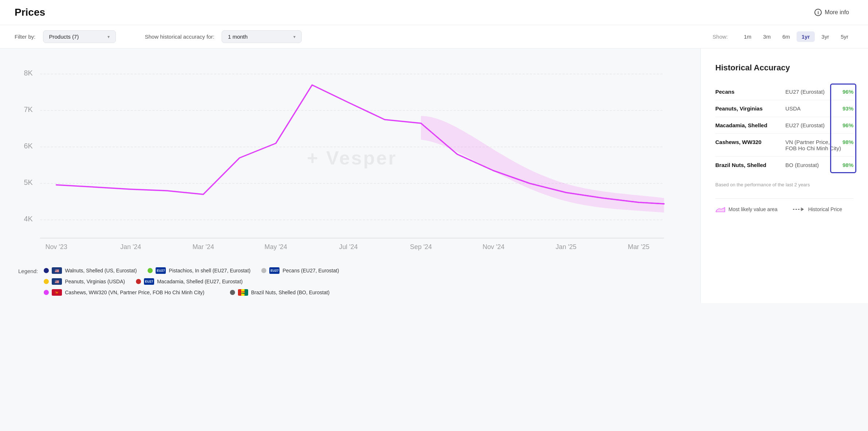 This screenshot has width=868, height=431. I want to click on time-btn-6m: 6m, so click(786, 36).